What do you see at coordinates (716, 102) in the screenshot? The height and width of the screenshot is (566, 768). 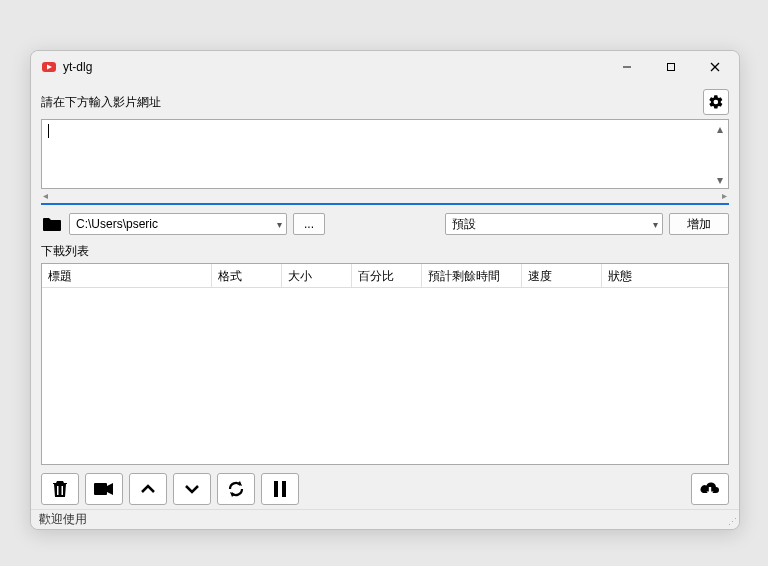 I see `settings-button` at bounding box center [716, 102].